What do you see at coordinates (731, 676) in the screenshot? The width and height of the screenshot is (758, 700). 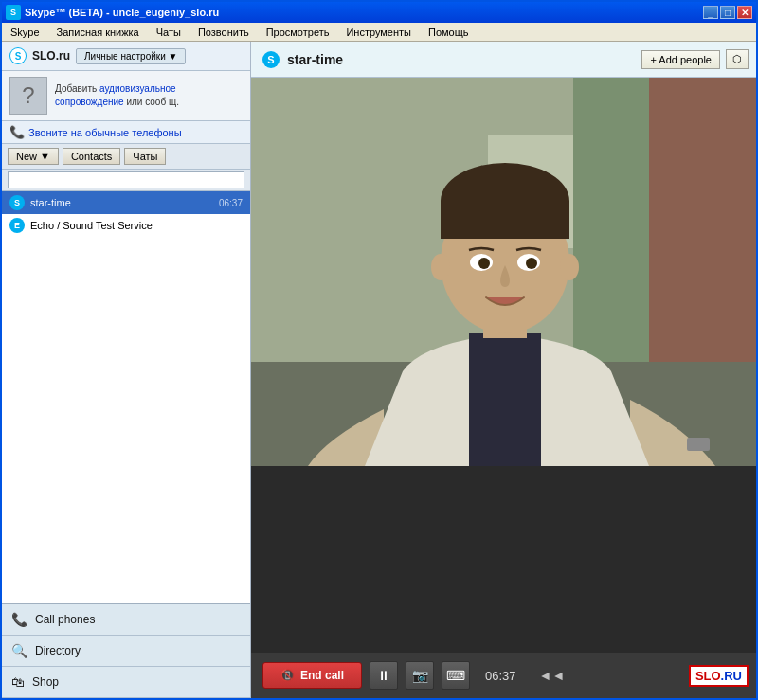 I see `brand-text-blue: .RU` at bounding box center [731, 676].